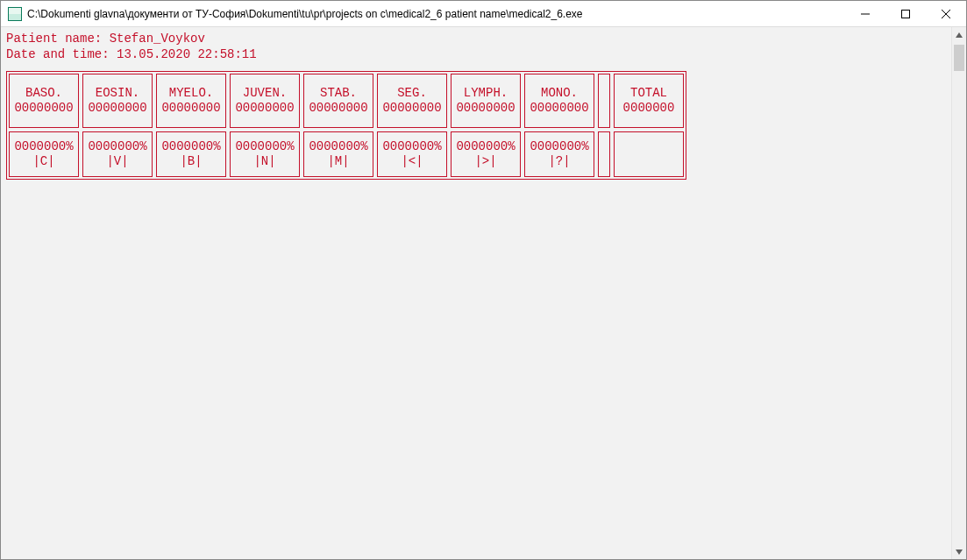 This screenshot has width=967, height=560. What do you see at coordinates (117, 101) in the screenshot?
I see `cell-eosin: EOSIN.00000000` at bounding box center [117, 101].